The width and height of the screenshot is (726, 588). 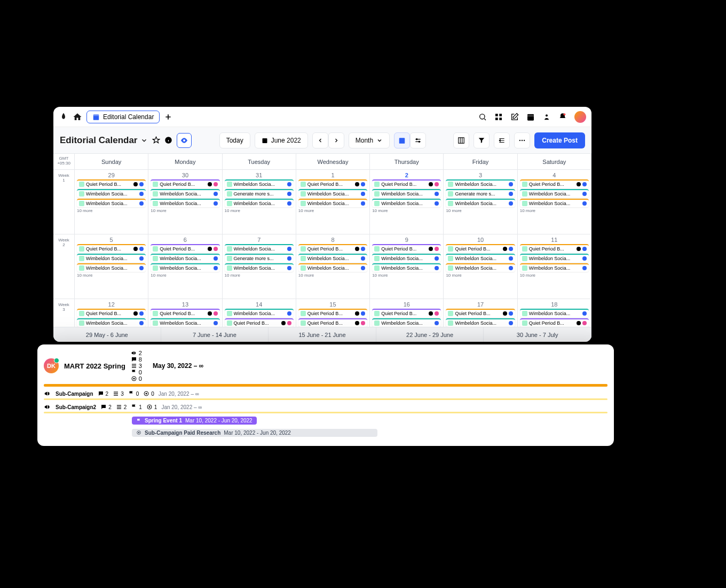 What do you see at coordinates (326, 399) in the screenshot?
I see `sub-campaign-bar` at bounding box center [326, 399].